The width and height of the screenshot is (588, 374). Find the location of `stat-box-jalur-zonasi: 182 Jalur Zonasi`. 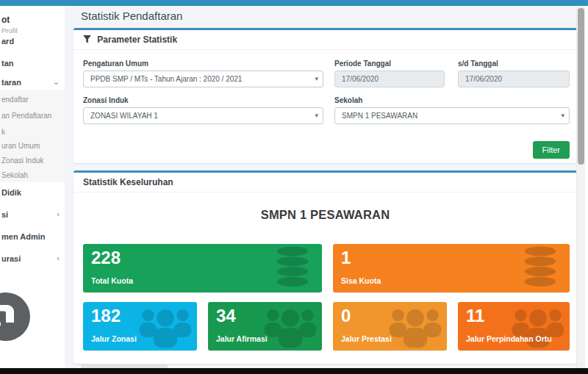

stat-box-jalur-zonasi: 182 Jalur Zonasi is located at coordinates (140, 326).